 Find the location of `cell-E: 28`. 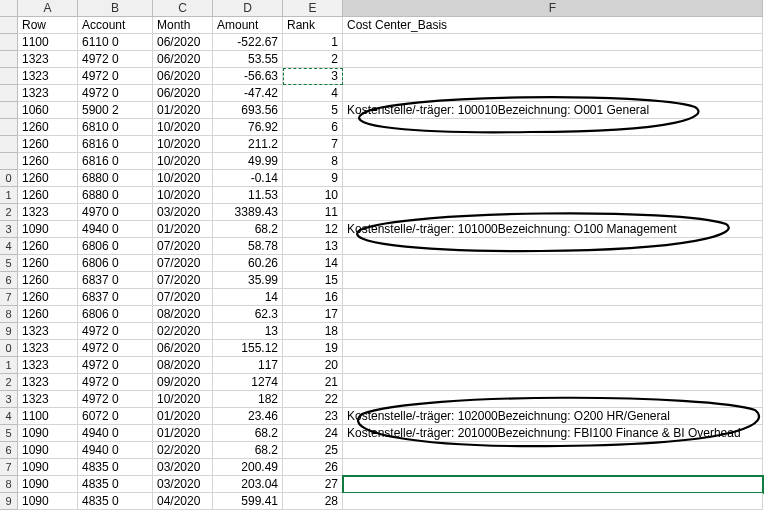

cell-E: 28 is located at coordinates (313, 502).